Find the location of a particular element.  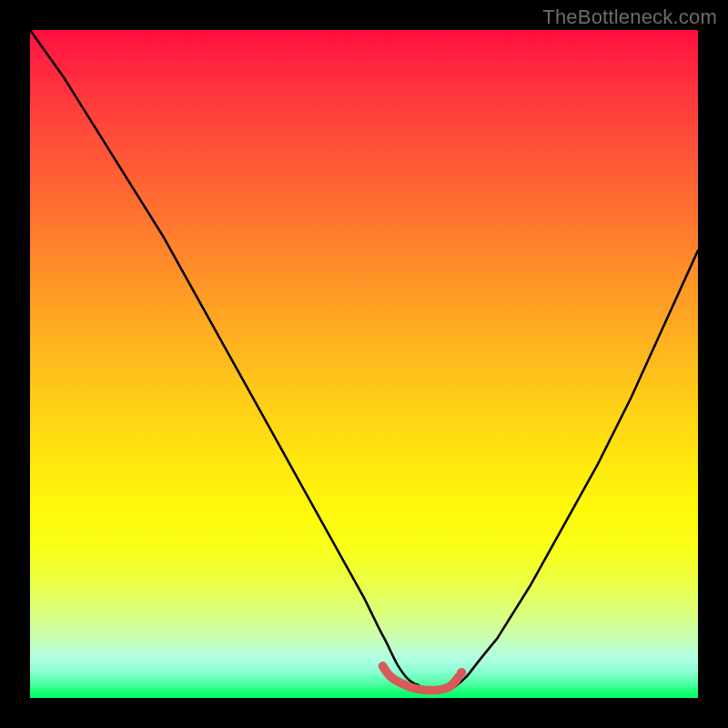

watermark-text: TheBottleneck.com is located at coordinates (630, 17).